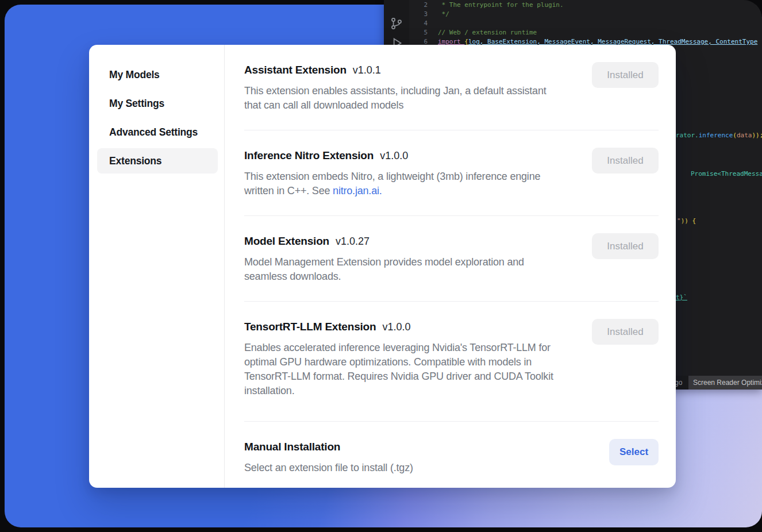 The height and width of the screenshot is (532, 762). What do you see at coordinates (408, 98) in the screenshot?
I see `extension-description: This extension enables assistants, inclu…` at bounding box center [408, 98].